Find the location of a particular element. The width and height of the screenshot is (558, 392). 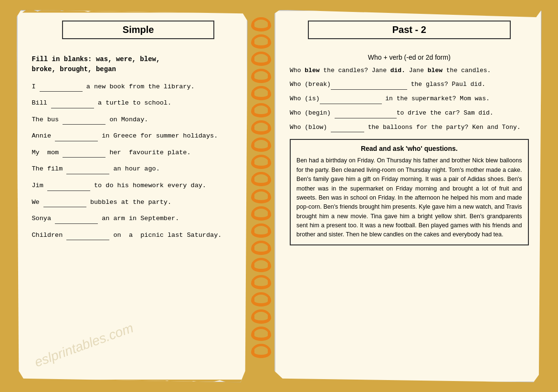

fill-instruction: Fill in blanks: was, were, blew, broke, … is located at coordinates (134, 64).